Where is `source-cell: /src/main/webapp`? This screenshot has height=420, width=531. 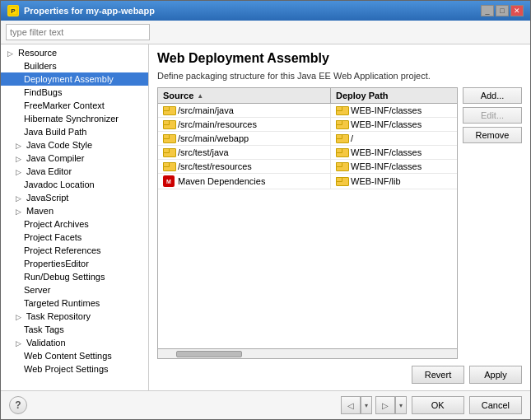 source-cell: /src/main/webapp is located at coordinates (245, 138).